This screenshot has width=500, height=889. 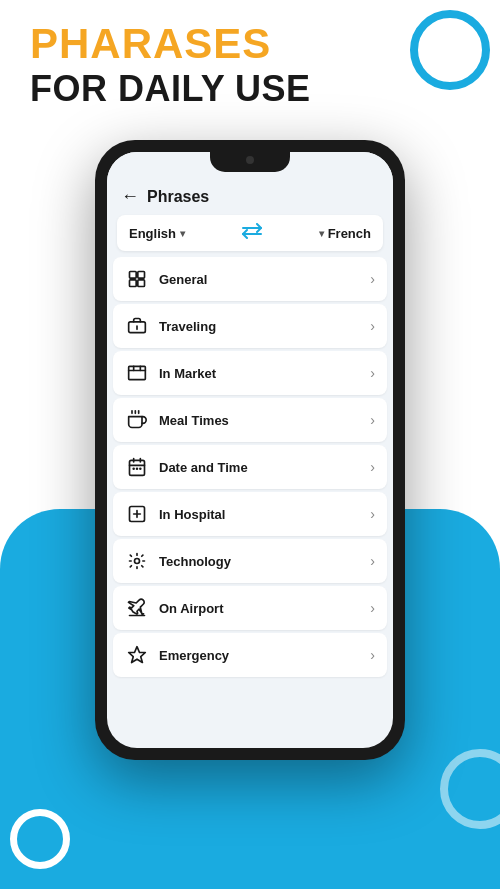 I want to click on app-header: ← Phrases, so click(x=250, y=198).